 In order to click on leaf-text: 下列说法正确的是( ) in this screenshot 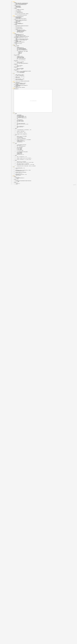, I will do `click(46, 115)`.